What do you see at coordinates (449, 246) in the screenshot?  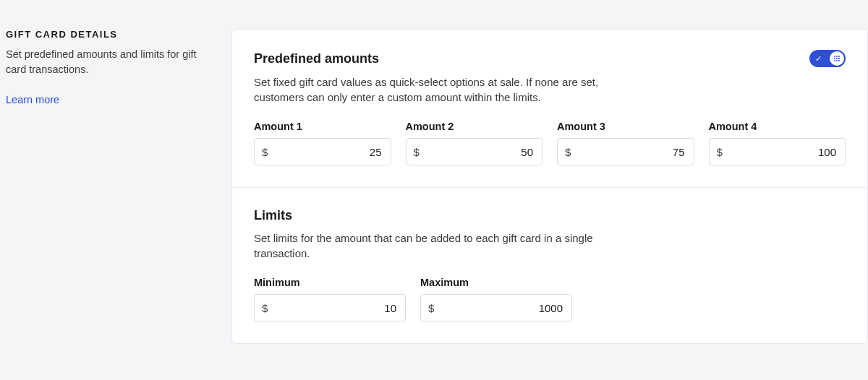 I see `limits-description: Set limits for the amount that can be ad…` at bounding box center [449, 246].